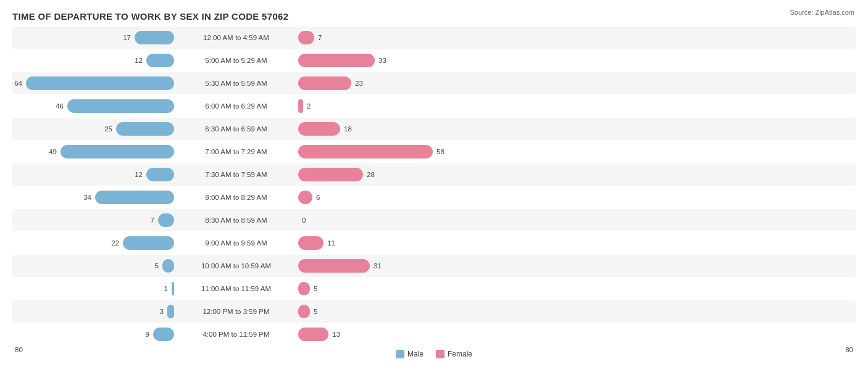  I want to click on female-value-label: 33, so click(383, 60).